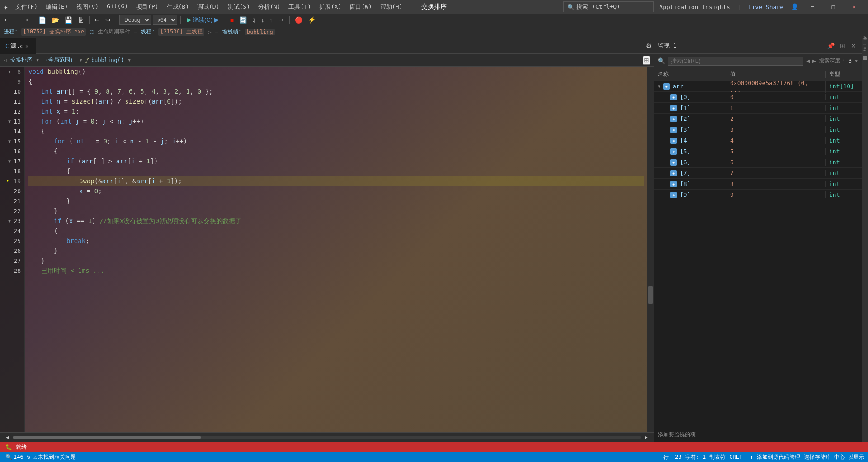 This screenshot has height=462, width=868. I want to click on close-button: ✕, so click(854, 7).